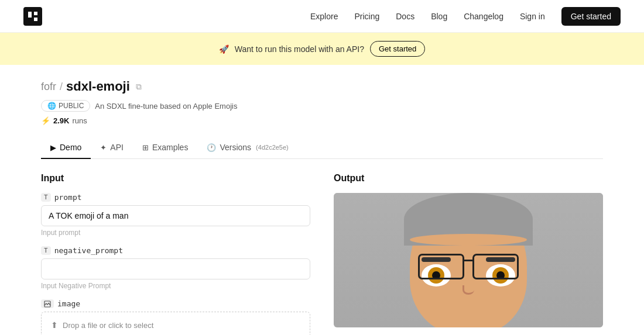 Image resolution: width=644 pixels, height=335 pixels. What do you see at coordinates (52, 106) in the screenshot?
I see `globe-icon: 🌐` at bounding box center [52, 106].